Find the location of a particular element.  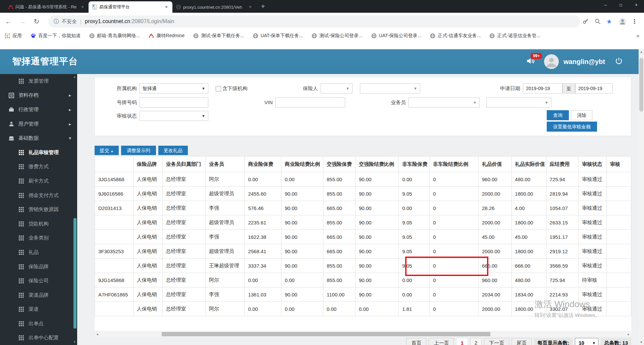

table-row-0: 3JG145868人保电销总经理室阿尔0.000.00855.0090.000.… is located at coordinates (363, 180).